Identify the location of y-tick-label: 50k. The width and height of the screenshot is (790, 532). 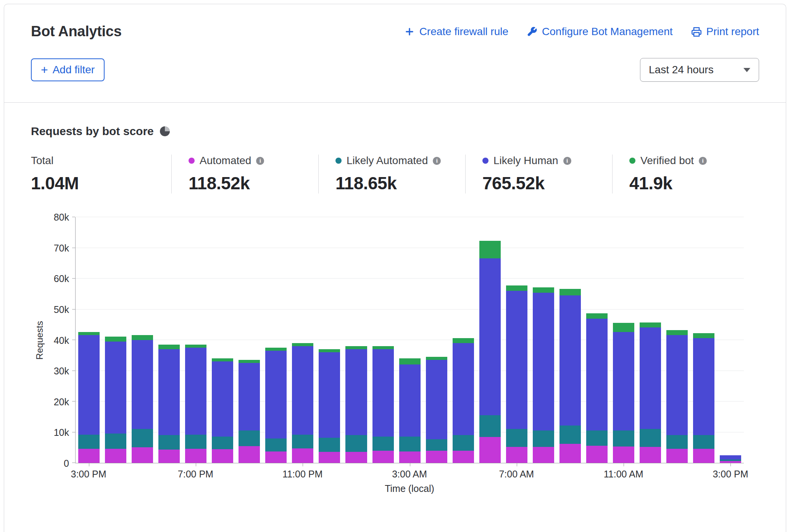
(61, 309).